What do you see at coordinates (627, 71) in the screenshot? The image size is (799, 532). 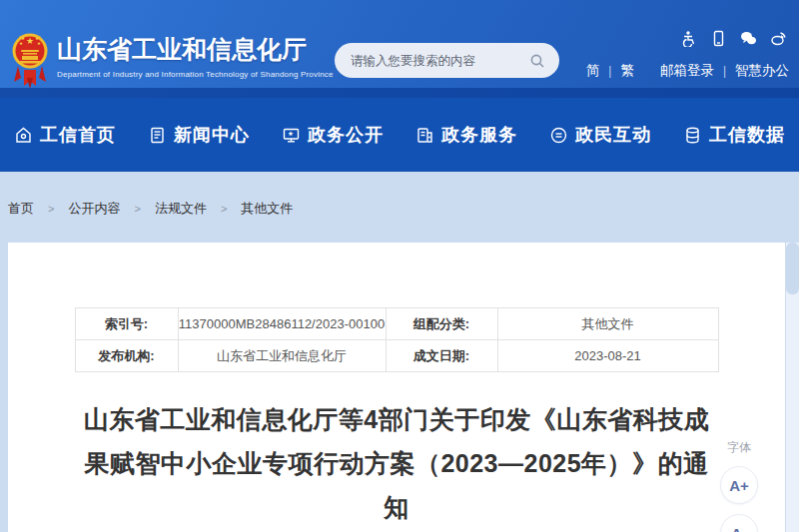 I see `lang-traditional-link: 繁` at bounding box center [627, 71].